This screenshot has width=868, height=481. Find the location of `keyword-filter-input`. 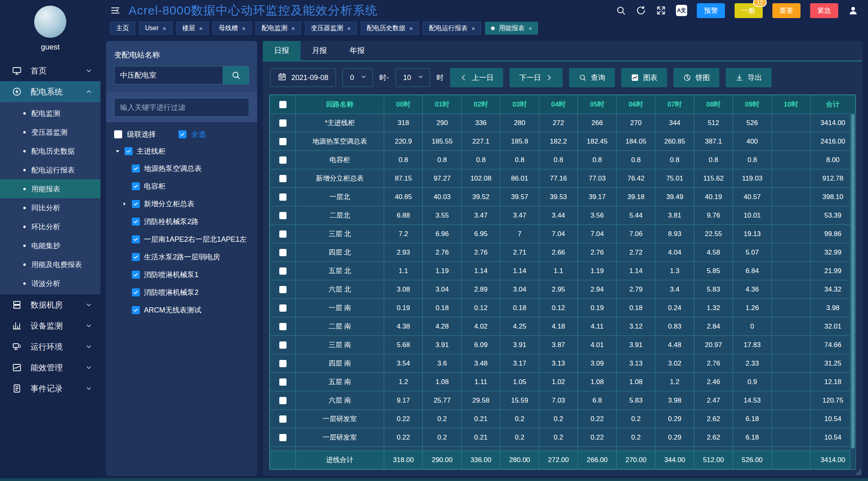

keyword-filter-input is located at coordinates (182, 107).